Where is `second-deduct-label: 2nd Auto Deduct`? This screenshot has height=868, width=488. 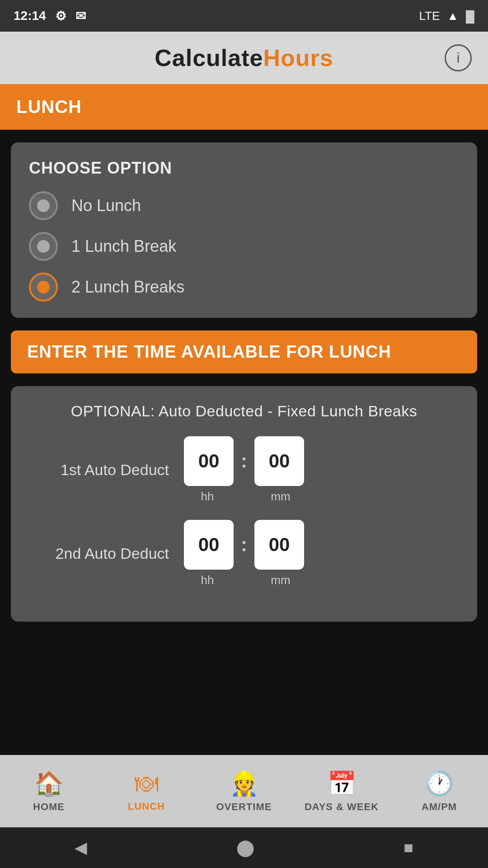 second-deduct-label: 2nd Auto Deduct is located at coordinates (106, 553).